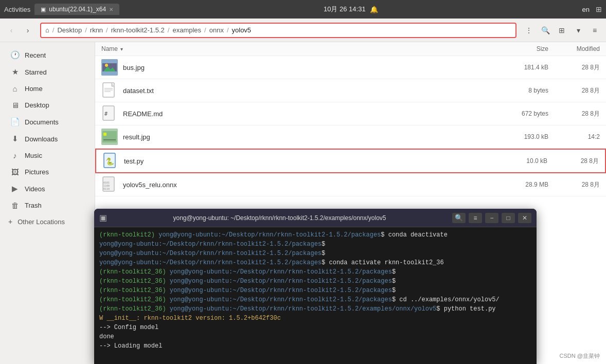  Describe the element at coordinates (599, 9) in the screenshot. I see `network-icon: ⊞` at that location.